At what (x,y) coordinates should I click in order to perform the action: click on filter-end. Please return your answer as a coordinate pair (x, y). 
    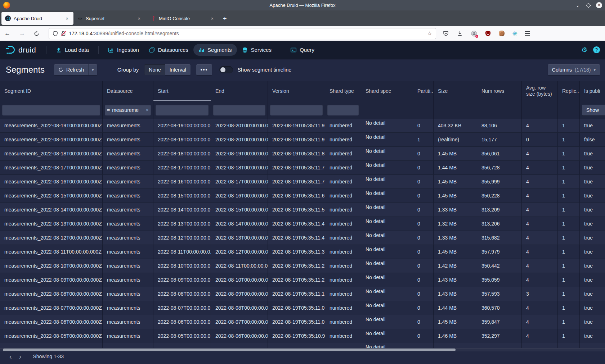
    Looking at the image, I should click on (239, 110).